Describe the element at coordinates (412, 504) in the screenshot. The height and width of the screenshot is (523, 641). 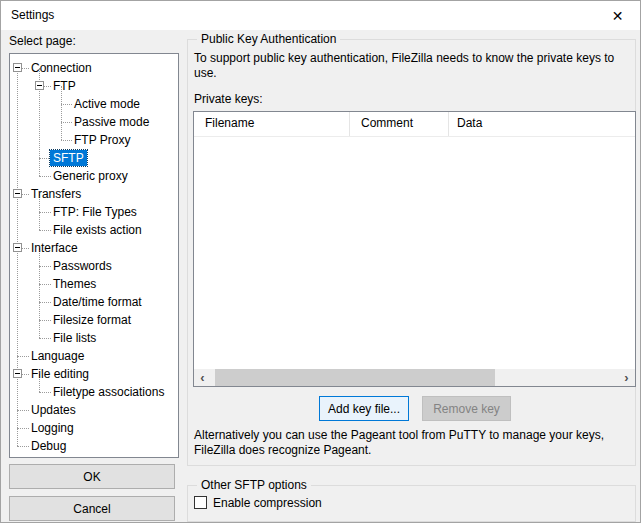
I see `other-sftp-options-group: Other SFTP options Enable compression` at that location.